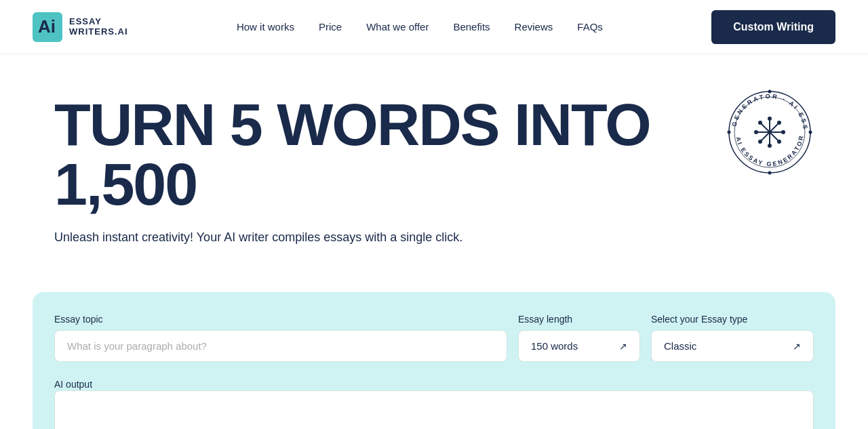 Image resolution: width=868 pixels, height=429 pixels. I want to click on essay-length-value: 150 words, so click(555, 346).